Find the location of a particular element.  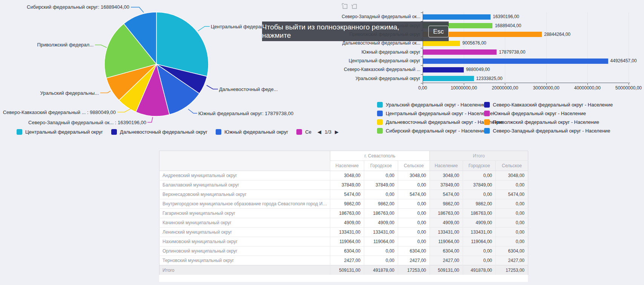

table-cell: 3048,00 is located at coordinates (414, 176).